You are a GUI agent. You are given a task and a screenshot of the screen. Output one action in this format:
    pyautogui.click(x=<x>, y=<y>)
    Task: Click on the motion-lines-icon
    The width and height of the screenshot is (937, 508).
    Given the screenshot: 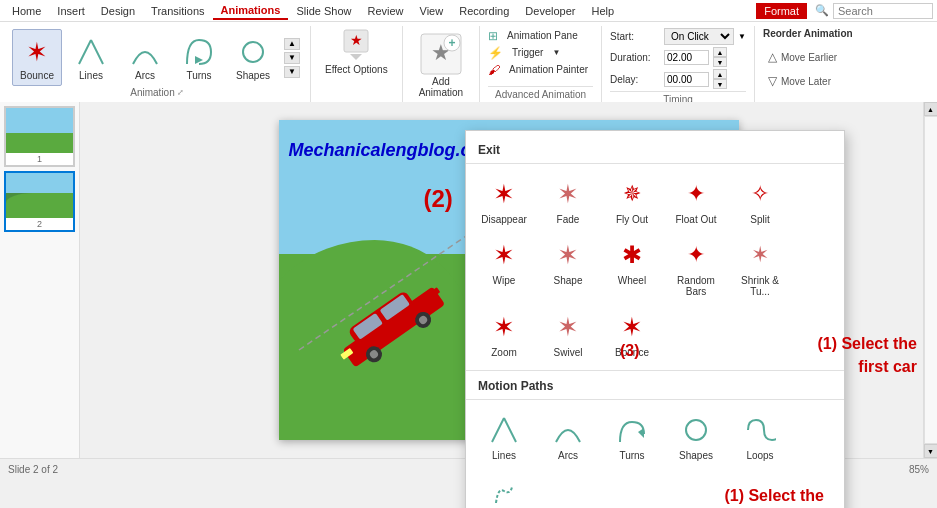 What is the action you would take?
    pyautogui.click(x=504, y=430)
    